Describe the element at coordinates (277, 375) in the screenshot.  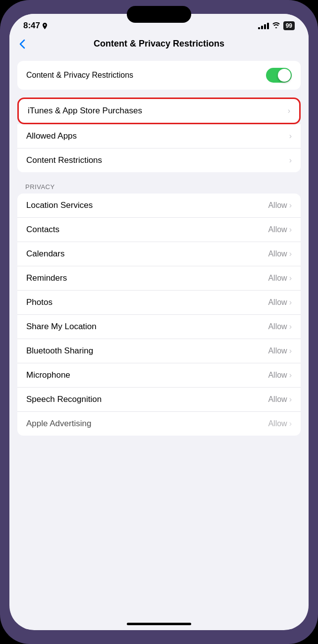
I see `microphone-value: Allow` at that location.